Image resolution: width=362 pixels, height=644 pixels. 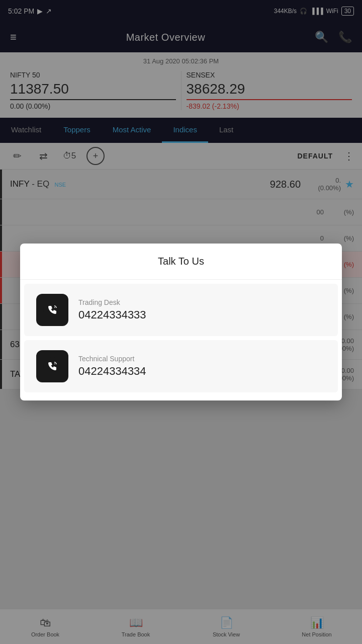 I want to click on trading-desk-info: Trading Desk 04224334333, so click(x=202, y=310).